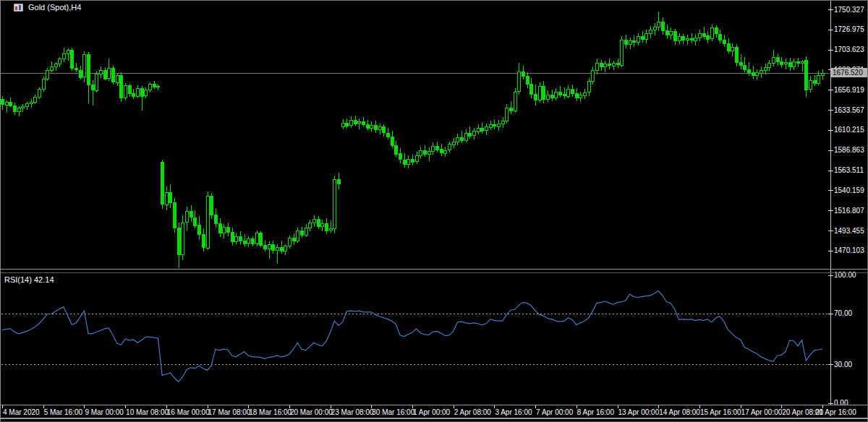  Describe the element at coordinates (639, 412) in the screenshot. I see `time-tick-label: 13 Apr 00:00` at that location.